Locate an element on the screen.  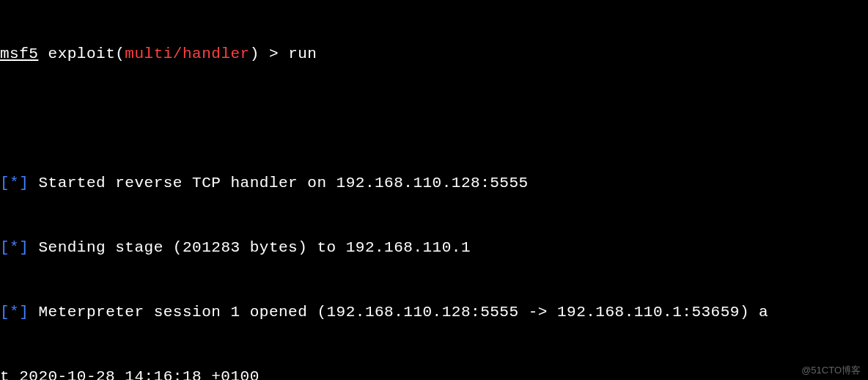
log-line-2: [*] Sending stage (201283 bytes) to 192.… is located at coordinates (434, 248).